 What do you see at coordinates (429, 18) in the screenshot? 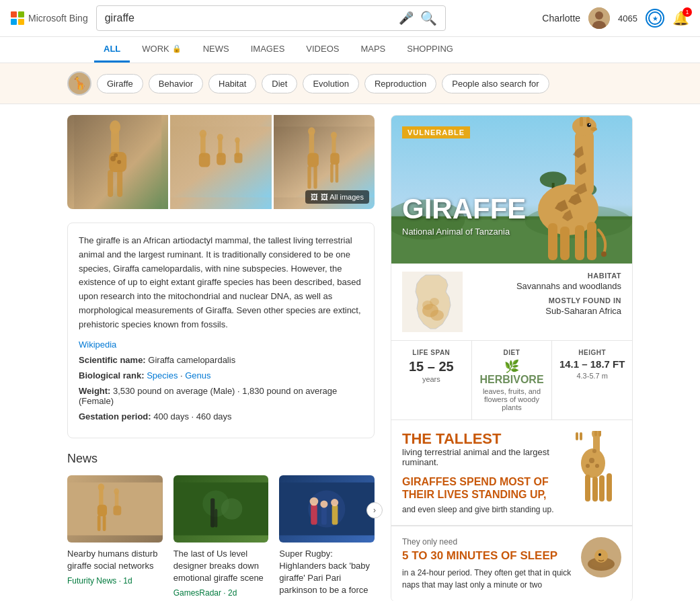
I see `search-icon: 🔍` at bounding box center [429, 18].